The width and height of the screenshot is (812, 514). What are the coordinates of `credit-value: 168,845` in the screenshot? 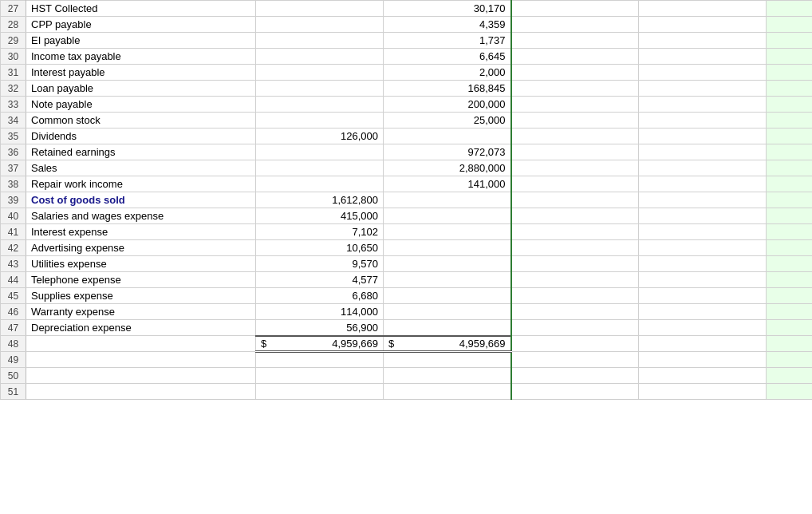 It's located at (447, 89).